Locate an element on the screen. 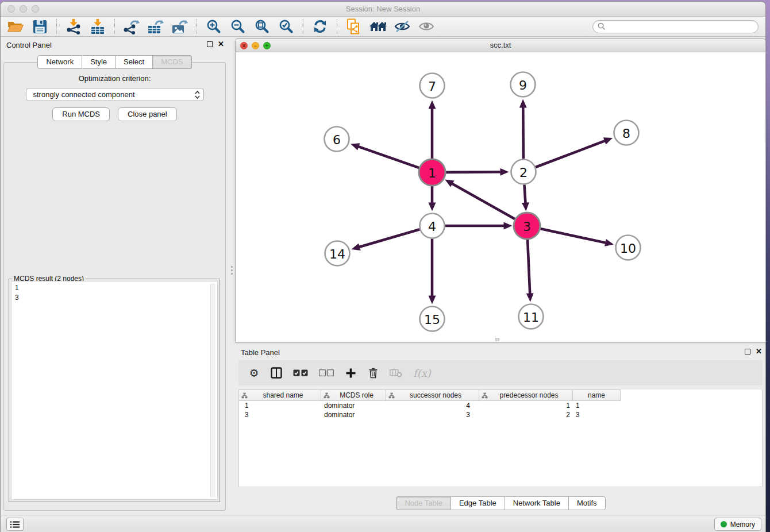  tree-icon is located at coordinates (326, 395).